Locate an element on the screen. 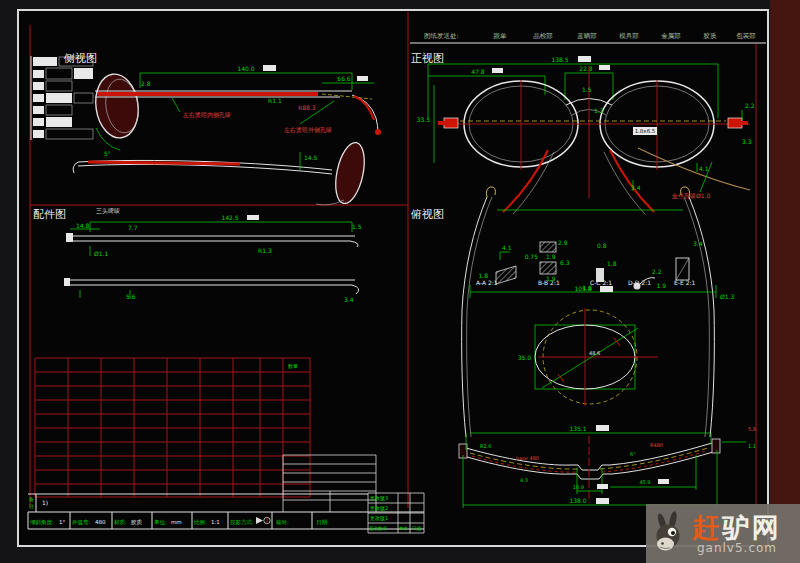  revision-row: 更改版1 is located at coordinates (379, 518).